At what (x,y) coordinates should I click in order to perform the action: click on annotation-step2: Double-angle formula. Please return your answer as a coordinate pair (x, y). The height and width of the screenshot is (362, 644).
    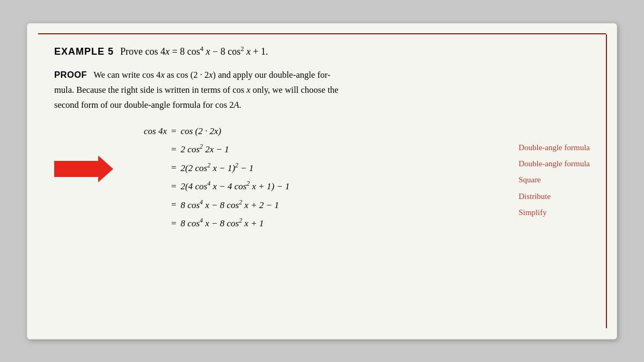
    Looking at the image, I should click on (554, 147).